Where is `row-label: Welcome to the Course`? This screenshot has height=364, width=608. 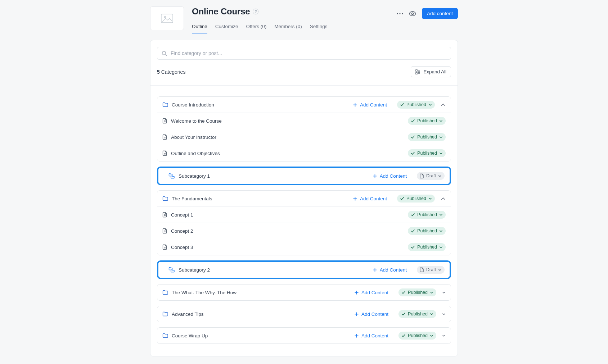 row-label: Welcome to the Course is located at coordinates (197, 121).